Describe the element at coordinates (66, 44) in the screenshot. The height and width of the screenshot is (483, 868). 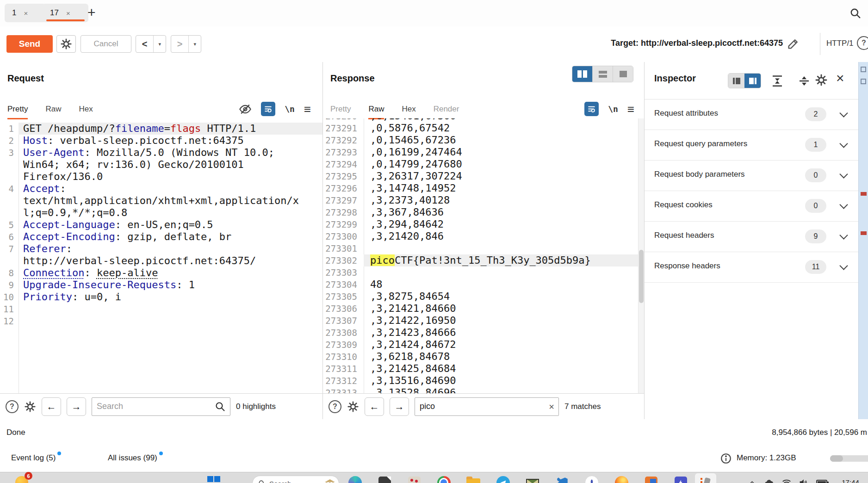
I see `send-settings-button` at that location.